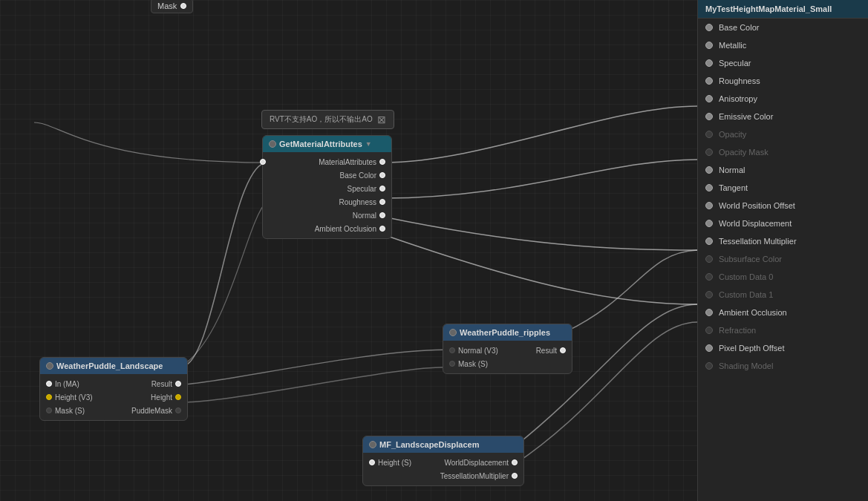  Describe the element at coordinates (151, 411) in the screenshot. I see `puddle-mask-label: PuddleMask` at that location.